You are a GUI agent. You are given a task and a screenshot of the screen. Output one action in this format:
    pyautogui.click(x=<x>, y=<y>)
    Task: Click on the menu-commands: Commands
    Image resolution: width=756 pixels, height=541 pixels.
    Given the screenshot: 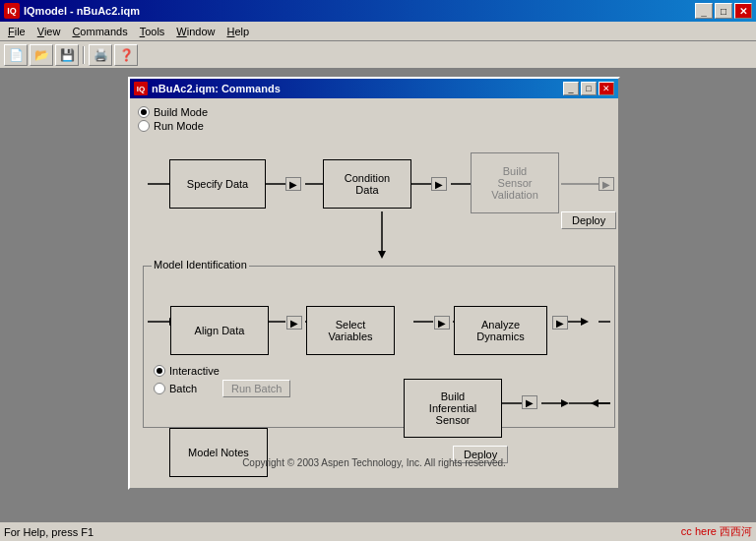 What is the action you would take?
    pyautogui.click(x=99, y=31)
    